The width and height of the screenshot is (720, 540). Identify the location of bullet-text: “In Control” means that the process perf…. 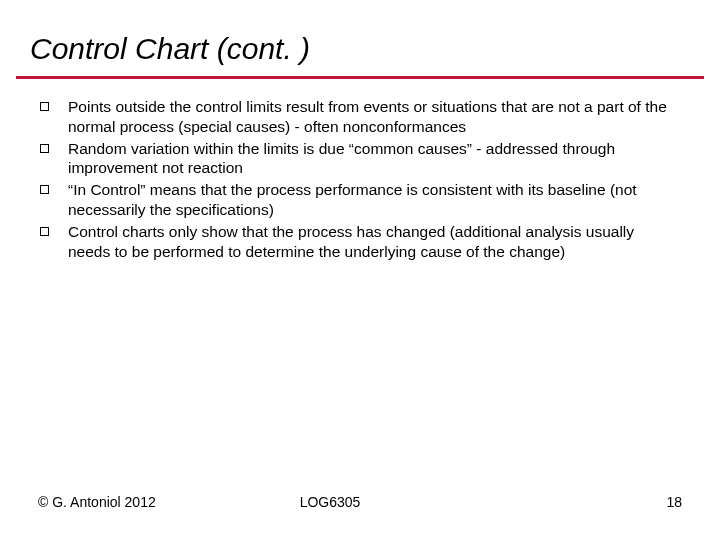
(374, 200).